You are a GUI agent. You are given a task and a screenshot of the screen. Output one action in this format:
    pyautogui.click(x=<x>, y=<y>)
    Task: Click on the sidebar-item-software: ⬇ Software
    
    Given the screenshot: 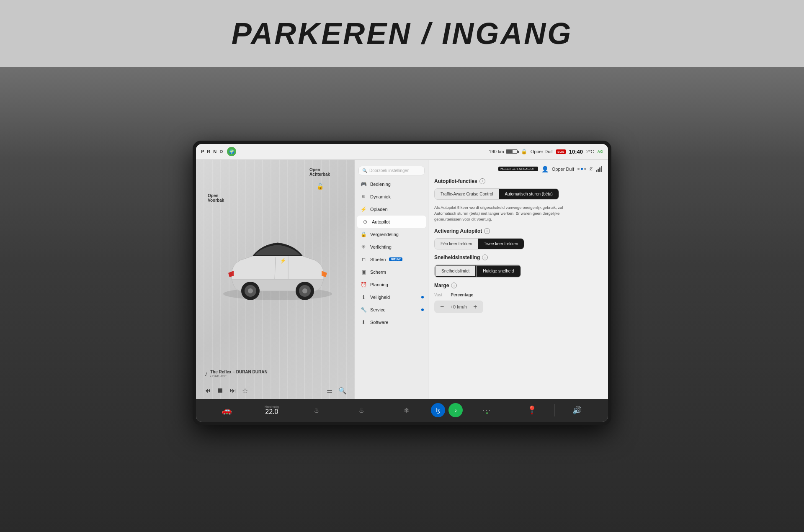 What is the action you would take?
    pyautogui.click(x=392, y=322)
    